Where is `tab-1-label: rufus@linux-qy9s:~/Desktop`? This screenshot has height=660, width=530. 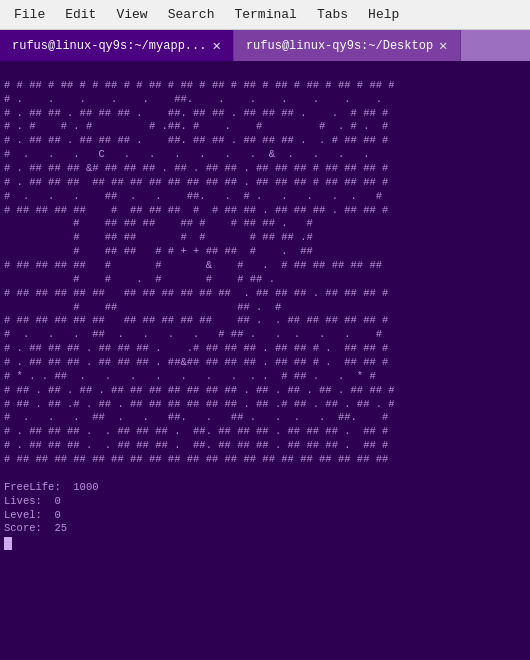
tab-1-label: rufus@linux-qy9s:~/Desktop is located at coordinates (340, 46).